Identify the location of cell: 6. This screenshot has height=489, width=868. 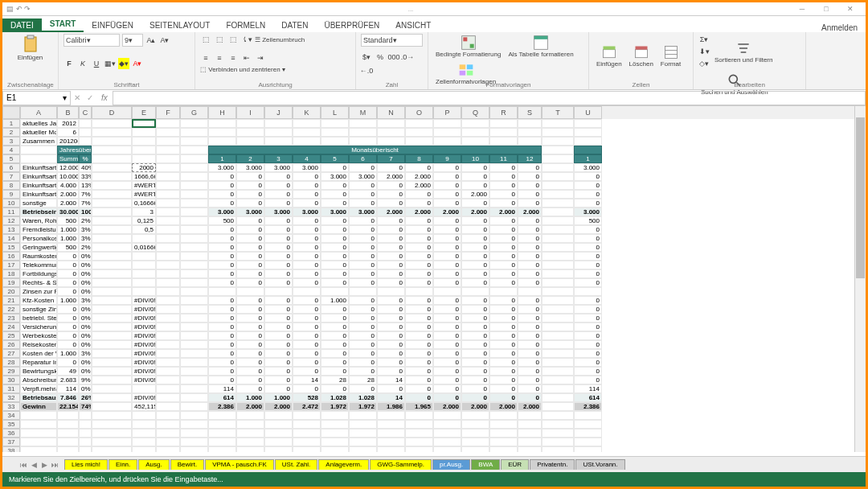
(68, 132).